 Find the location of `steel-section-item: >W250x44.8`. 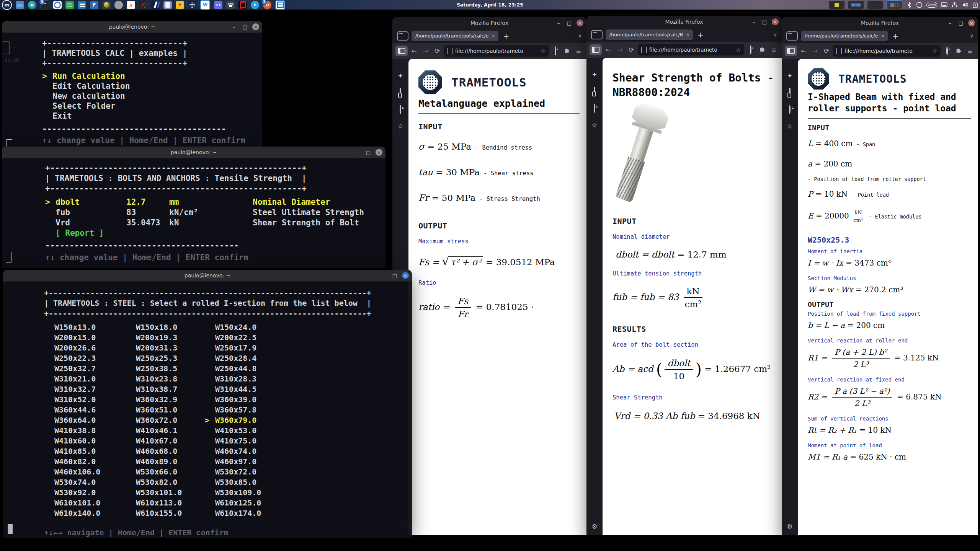

steel-section-item: >W250x44.8 is located at coordinates (309, 369).